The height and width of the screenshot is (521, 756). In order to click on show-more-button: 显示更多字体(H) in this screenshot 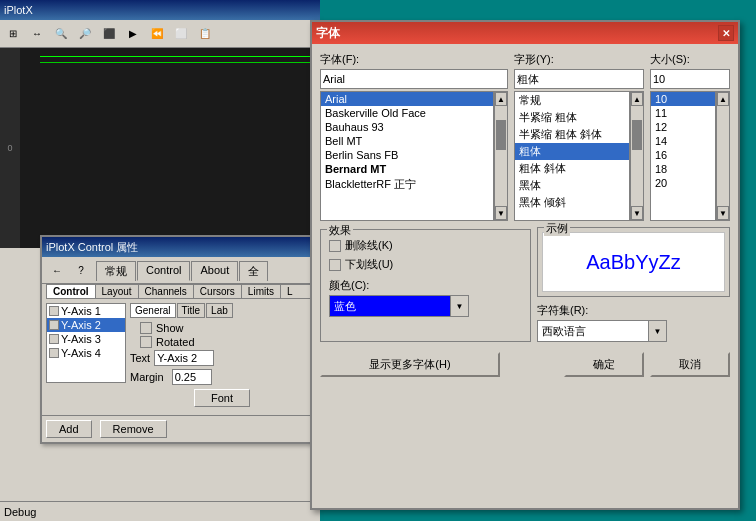, I will do `click(410, 364)`.